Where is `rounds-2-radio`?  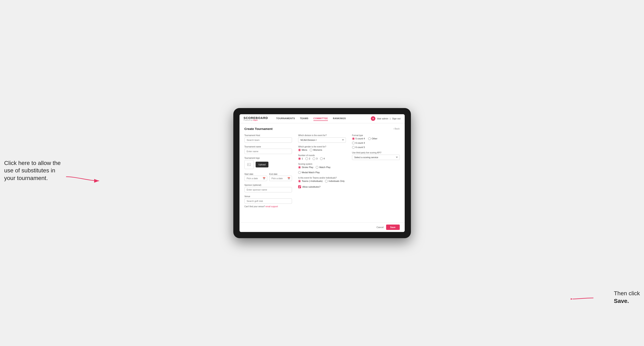 rounds-2-radio is located at coordinates (307, 159).